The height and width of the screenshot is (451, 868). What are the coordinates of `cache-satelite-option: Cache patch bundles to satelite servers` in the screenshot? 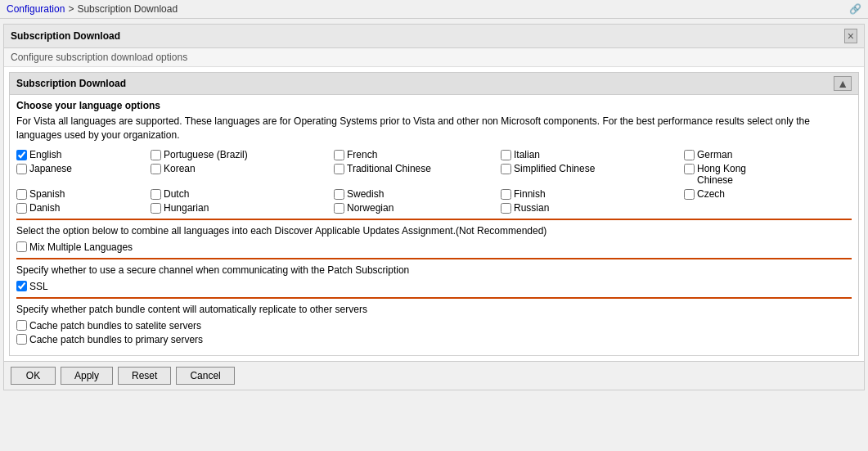 It's located at (434, 326).